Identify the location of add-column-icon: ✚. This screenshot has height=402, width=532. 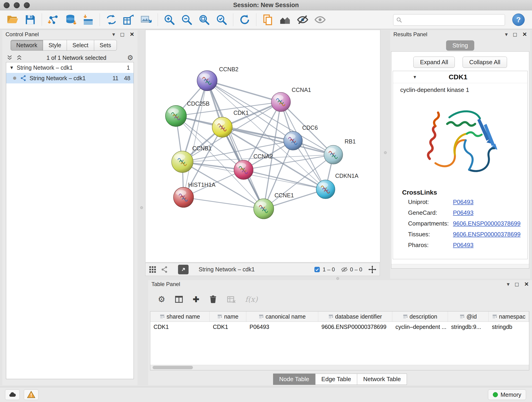
(196, 299).